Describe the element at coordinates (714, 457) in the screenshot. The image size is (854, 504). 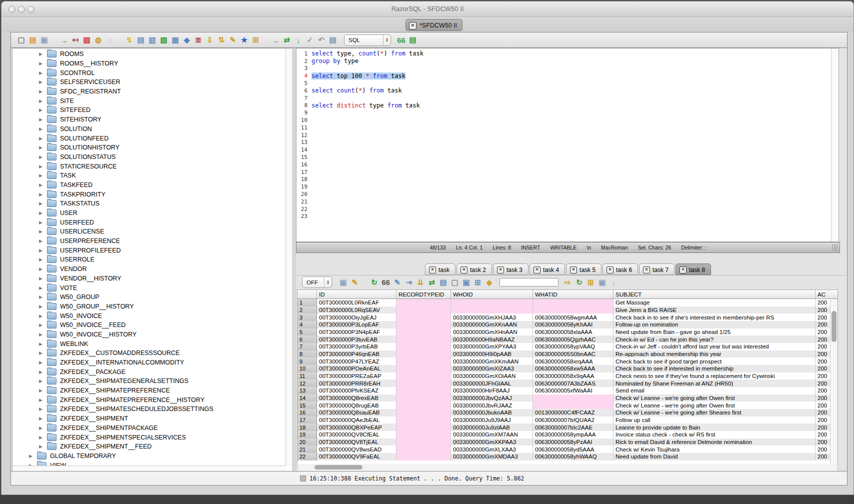
I see `subject-cell: Need update from David` at that location.